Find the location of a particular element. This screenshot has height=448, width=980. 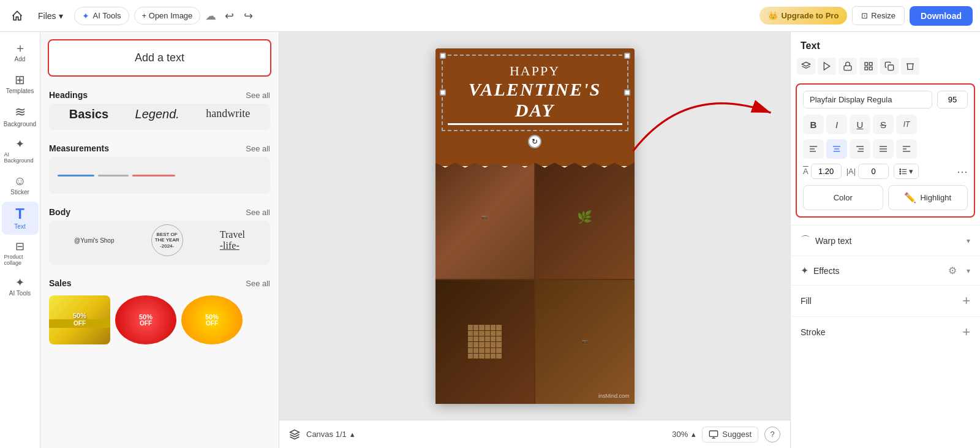

color-button: Color is located at coordinates (843, 197).